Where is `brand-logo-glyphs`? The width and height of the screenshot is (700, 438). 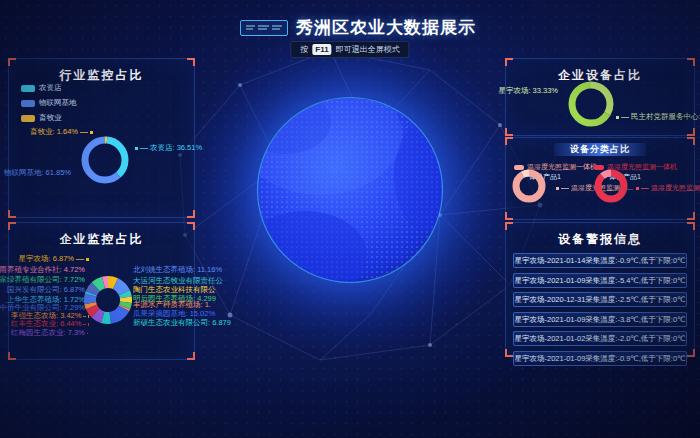 brand-logo-glyphs is located at coordinates (264, 28).